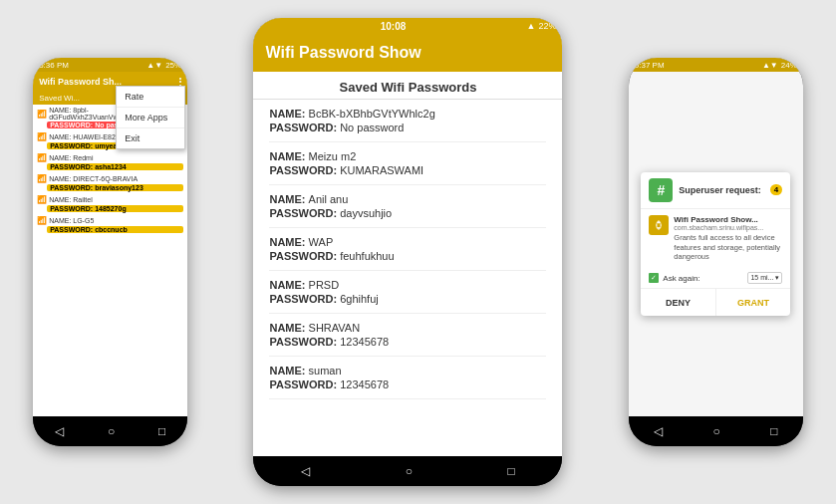 Image resolution: width=836 pixels, height=504 pixels. Describe the element at coordinates (112, 431) in the screenshot. I see `home-icon: ○` at that location.